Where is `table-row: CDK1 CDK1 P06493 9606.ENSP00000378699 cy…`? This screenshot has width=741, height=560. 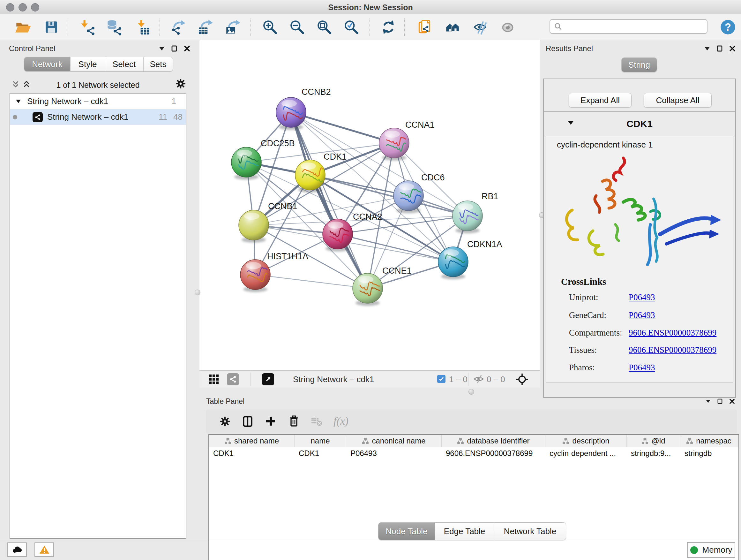 table-row: CDK1 CDK1 P06493 9606.ENSP00000378699 cy… is located at coordinates (474, 453).